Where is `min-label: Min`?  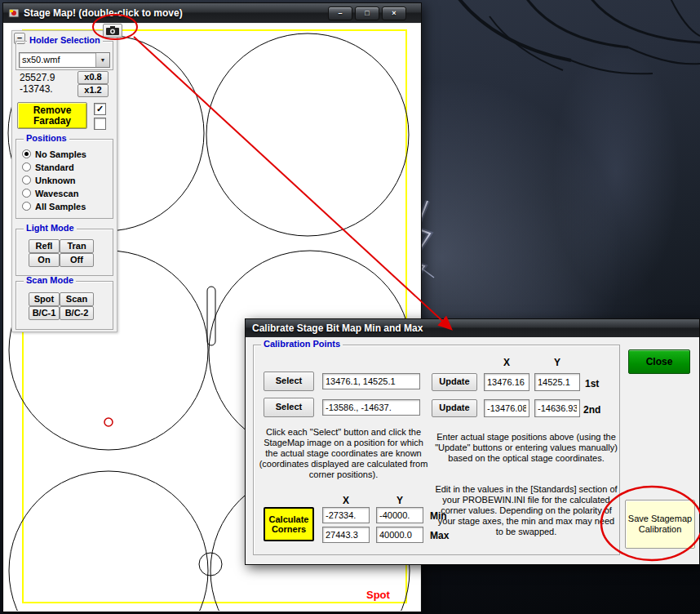
min-label: Min is located at coordinates (439, 516).